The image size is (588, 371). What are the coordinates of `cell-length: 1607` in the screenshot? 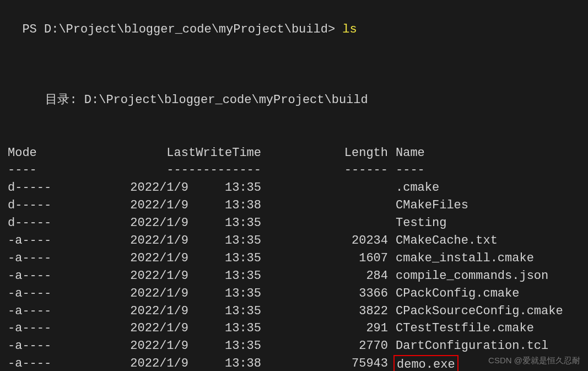 It's located at (325, 259).